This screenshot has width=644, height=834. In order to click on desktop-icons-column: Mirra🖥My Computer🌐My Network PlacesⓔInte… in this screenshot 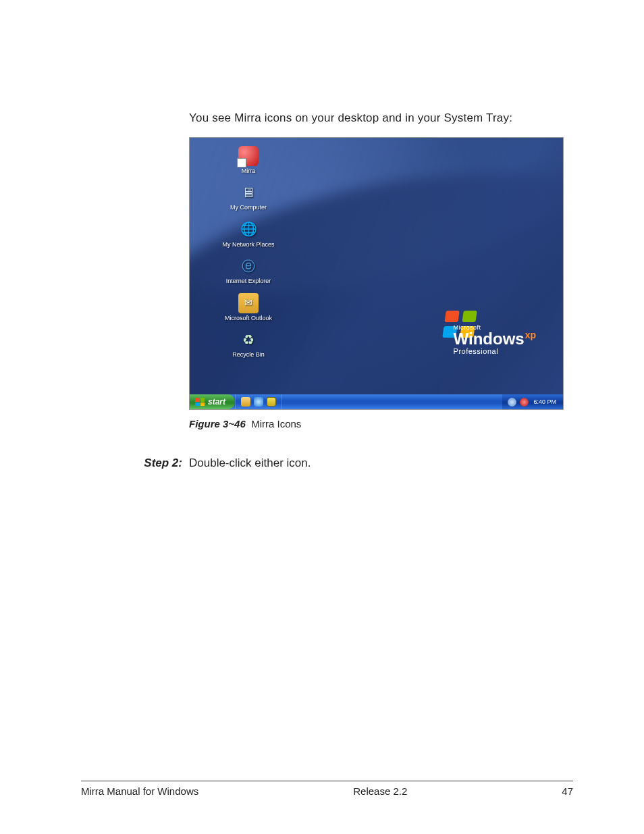, I will do `click(248, 253)`.